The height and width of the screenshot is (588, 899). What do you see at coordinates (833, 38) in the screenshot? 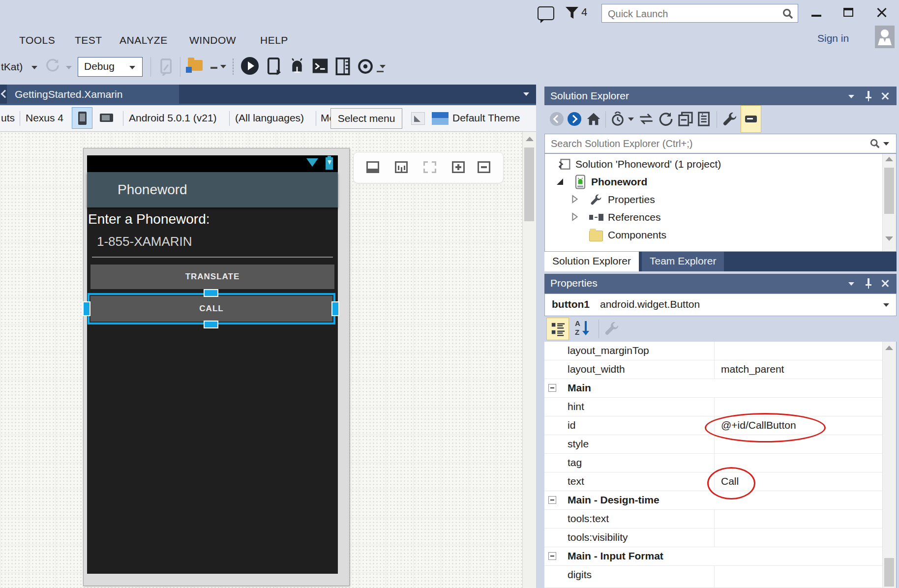
I see `sign-in-link: Sign in` at bounding box center [833, 38].